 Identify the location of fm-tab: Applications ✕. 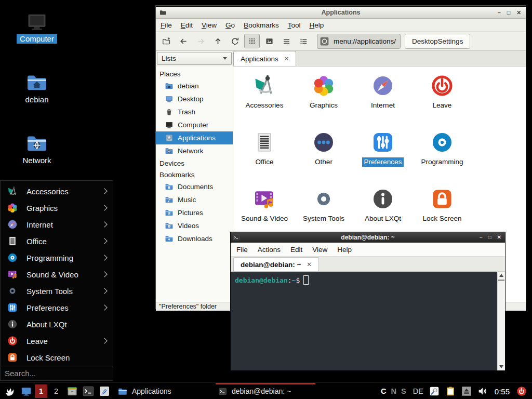
(265, 58).